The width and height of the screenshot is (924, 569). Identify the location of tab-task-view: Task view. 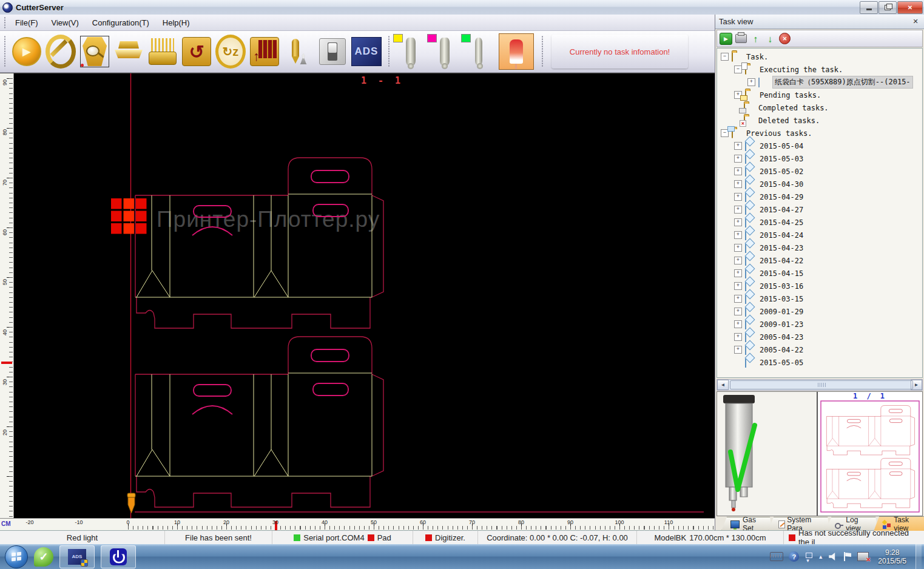
(899, 524).